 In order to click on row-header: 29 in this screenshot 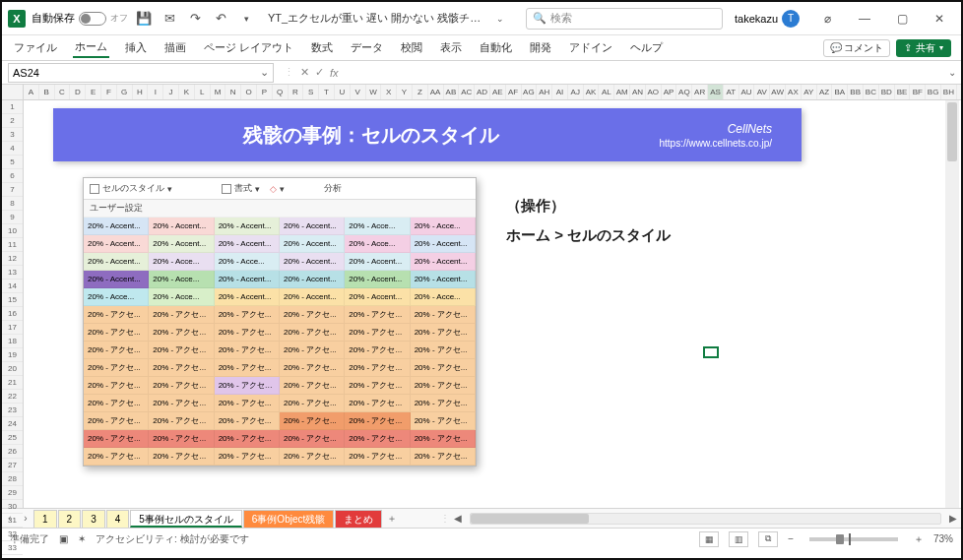, I will do `click(12, 493)`.